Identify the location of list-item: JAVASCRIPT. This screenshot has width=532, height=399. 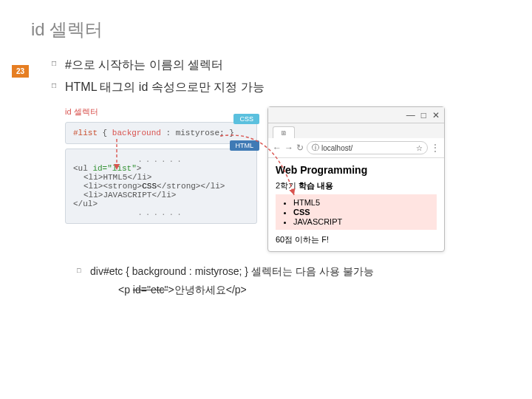
(363, 222).